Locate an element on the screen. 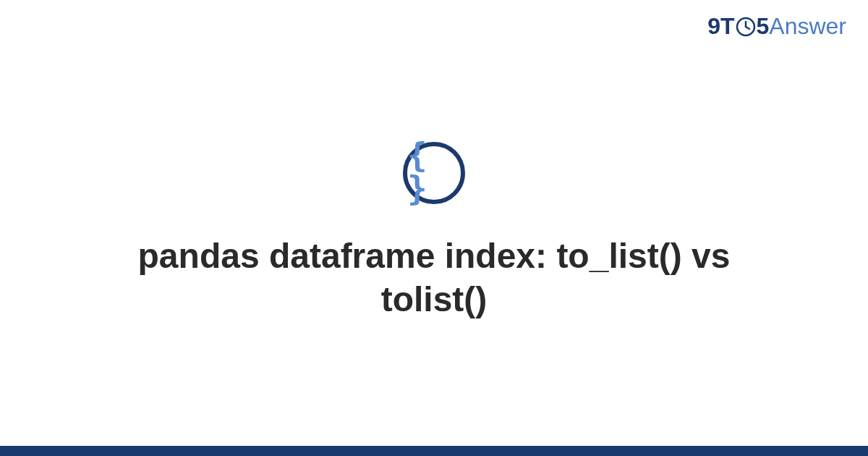 Image resolution: width=868 pixels, height=456 pixels. footer-accent-bar is located at coordinates (434, 451).